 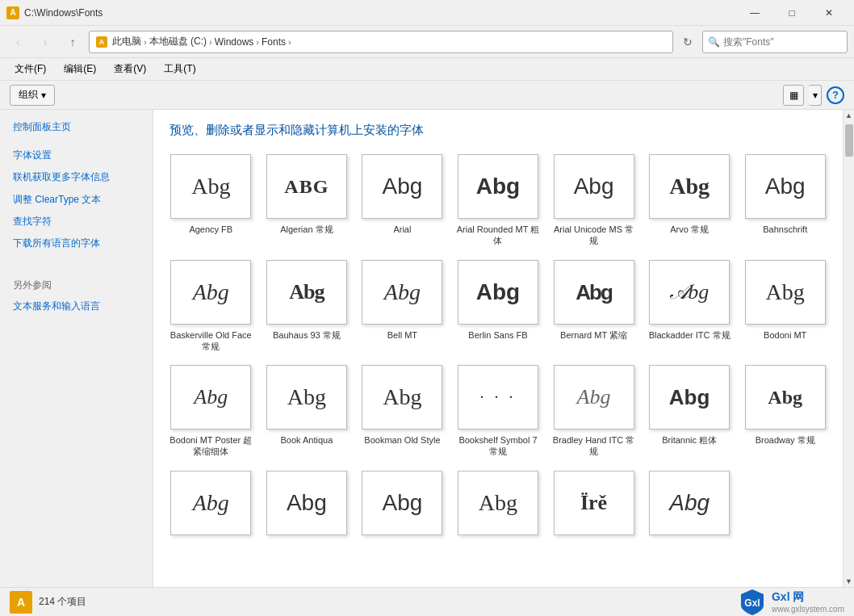 I want to click on font-card: · · ·, so click(x=498, y=397).